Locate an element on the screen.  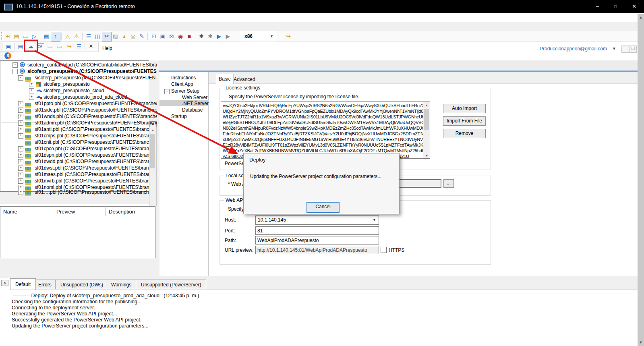
incremental-build-icon: ▤ is located at coordinates (21, 46).